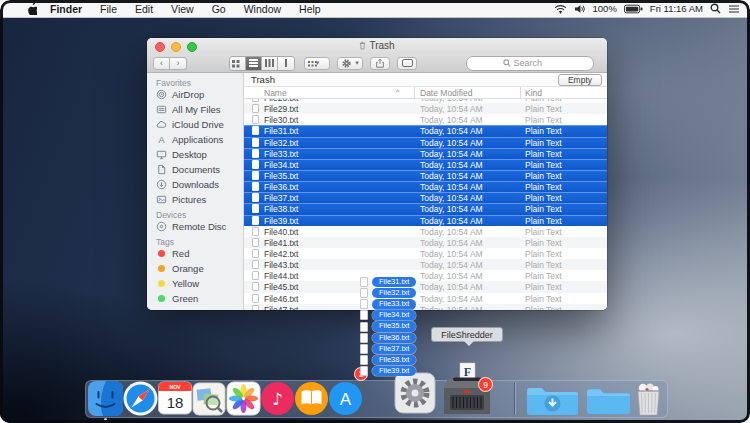 This screenshot has width=750, height=423. What do you see at coordinates (560, 9) in the screenshot?
I see `wifi-icon` at bounding box center [560, 9].